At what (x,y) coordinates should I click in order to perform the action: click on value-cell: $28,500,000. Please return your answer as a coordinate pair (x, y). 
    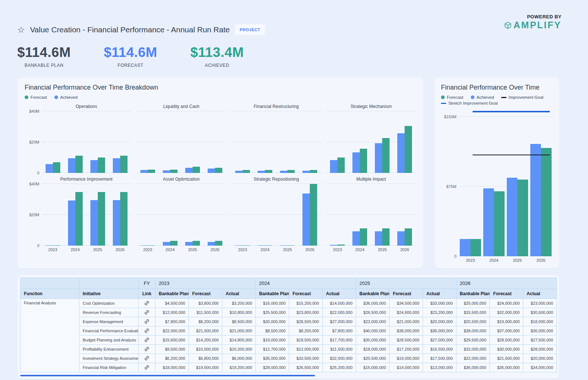
    Looking at the image, I should click on (306, 322).